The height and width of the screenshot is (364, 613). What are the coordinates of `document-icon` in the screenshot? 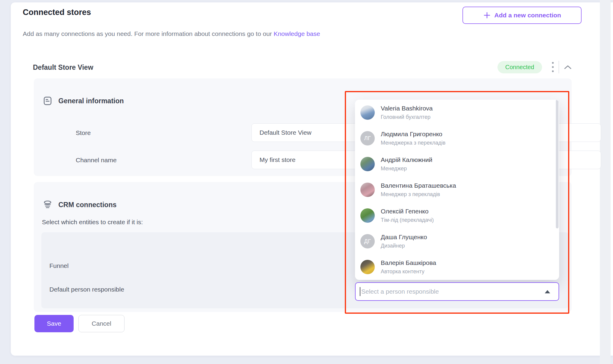 It's located at (48, 101).